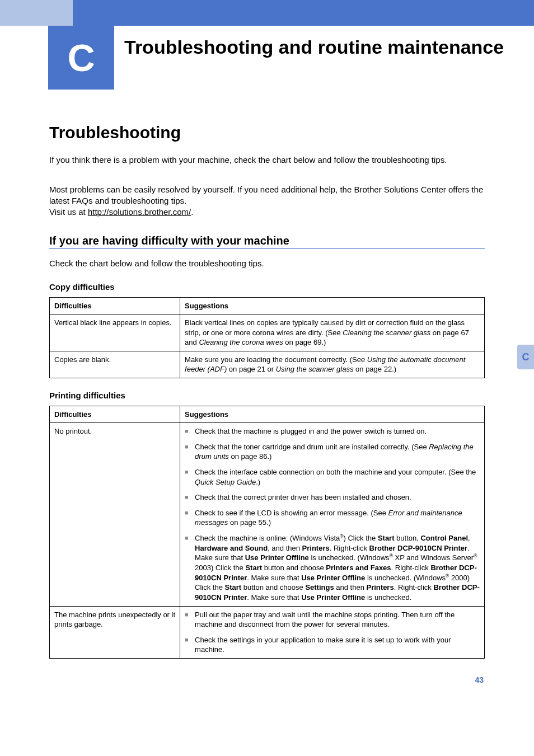 Image resolution: width=534 pixels, height=756 pixels. Describe the element at coordinates (332, 431) in the screenshot. I see `list-item: Check that the machine is plugged in and…` at that location.